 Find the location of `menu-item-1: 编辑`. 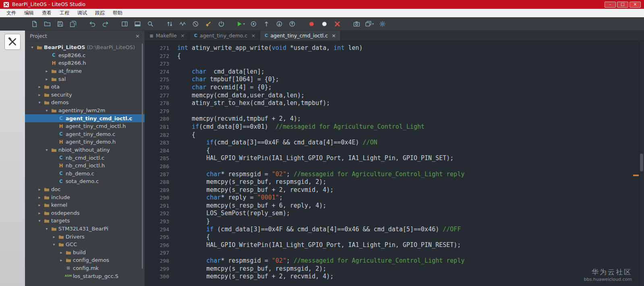

menu-item-1: 编辑 is located at coordinates (29, 13).